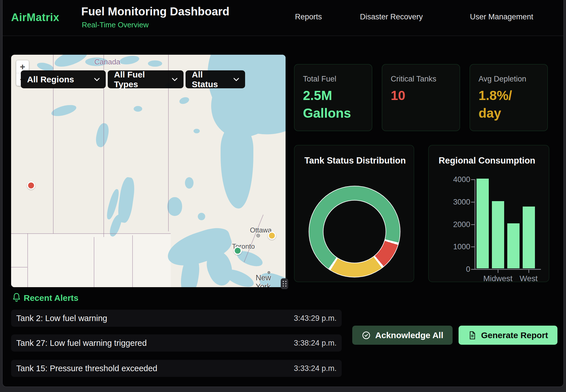 The width and height of the screenshot is (566, 392). I want to click on chart-title: Tank Status Distribution, so click(355, 161).